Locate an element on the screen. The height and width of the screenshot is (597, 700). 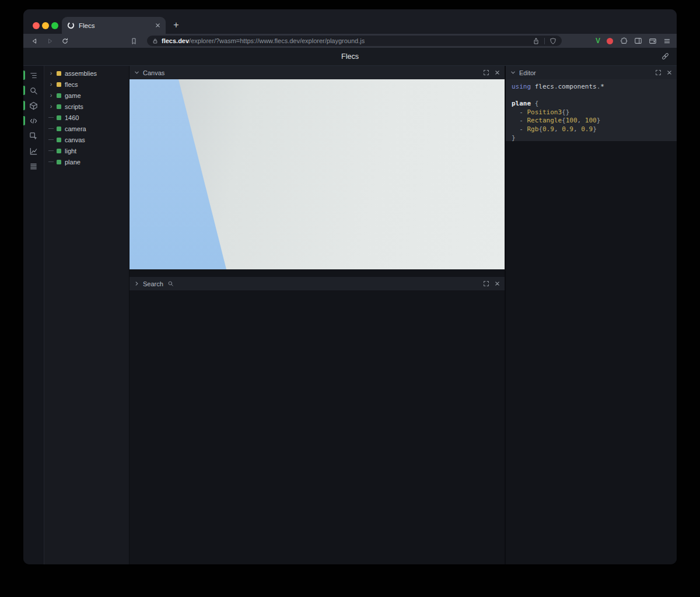
url-text: flecs.dev/explorer/?wasm=https://www.fle… is located at coordinates (263, 41).